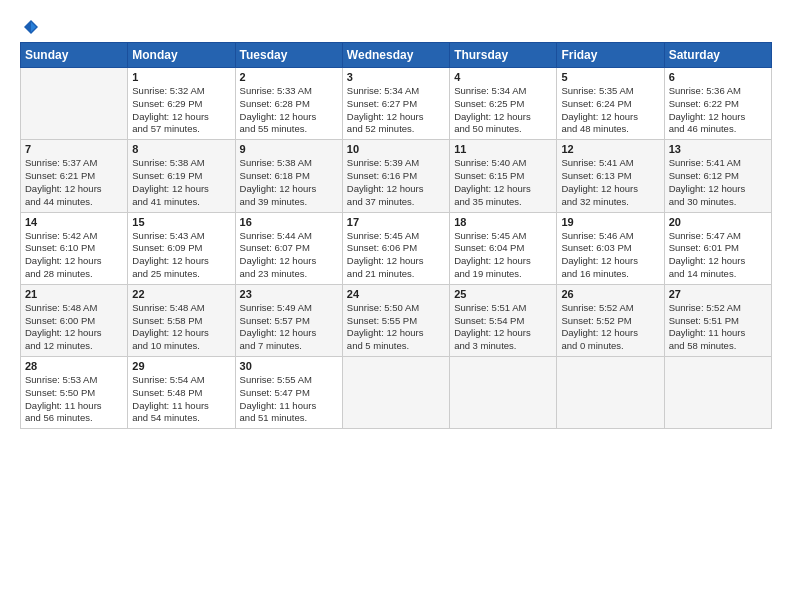  I want to click on calendar-cell: 7Sunrise: 5:37 AMSunset: 6:21 PMDaylight…, so click(74, 176).